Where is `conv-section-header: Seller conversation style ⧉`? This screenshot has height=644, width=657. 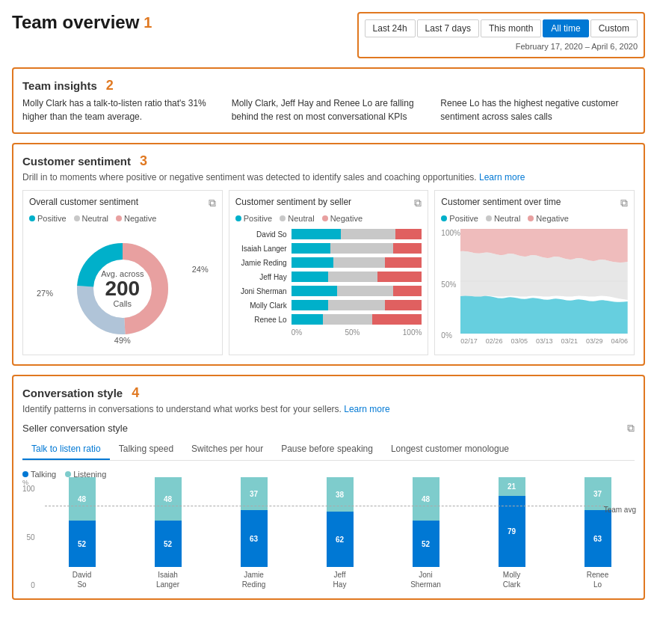 conv-section-header: Seller conversation style ⧉ is located at coordinates (329, 428).